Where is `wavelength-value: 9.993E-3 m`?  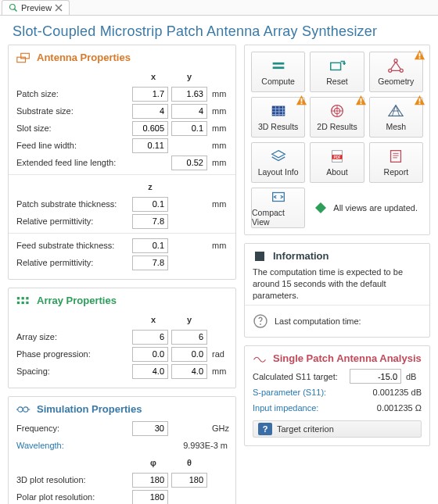
wavelength-value: 9.993E-3 m is located at coordinates (181, 445).